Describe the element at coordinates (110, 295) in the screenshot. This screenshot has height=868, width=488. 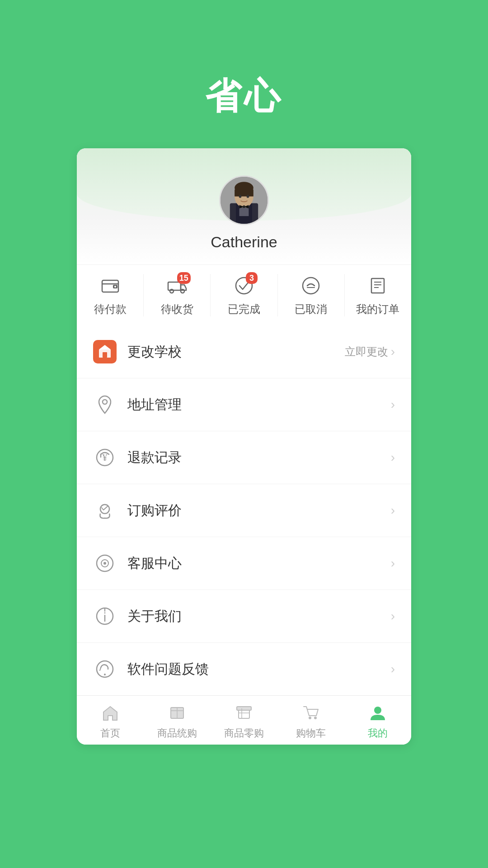
I see `tab-pending-payment: 待付款` at that location.